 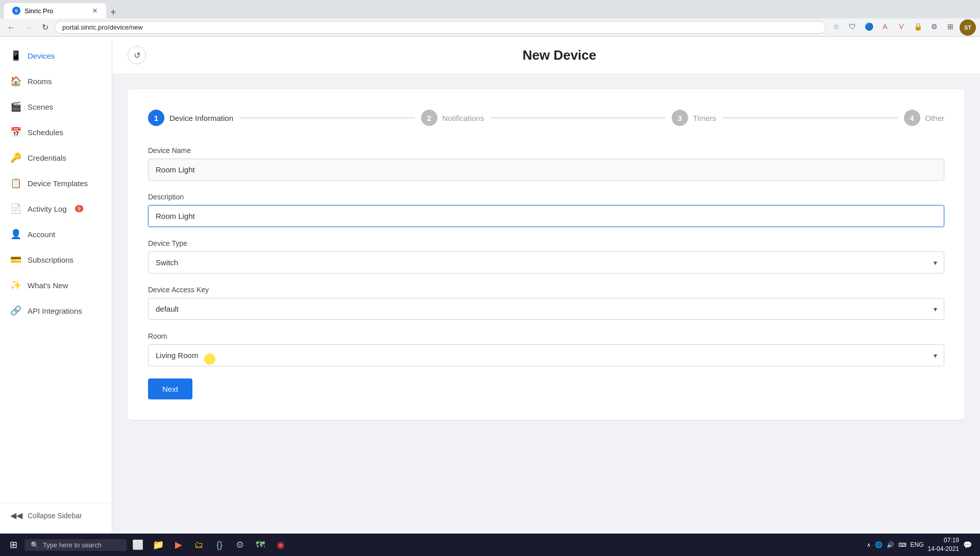 I want to click on taskbar-app-terminal: {}, so click(x=219, y=545).